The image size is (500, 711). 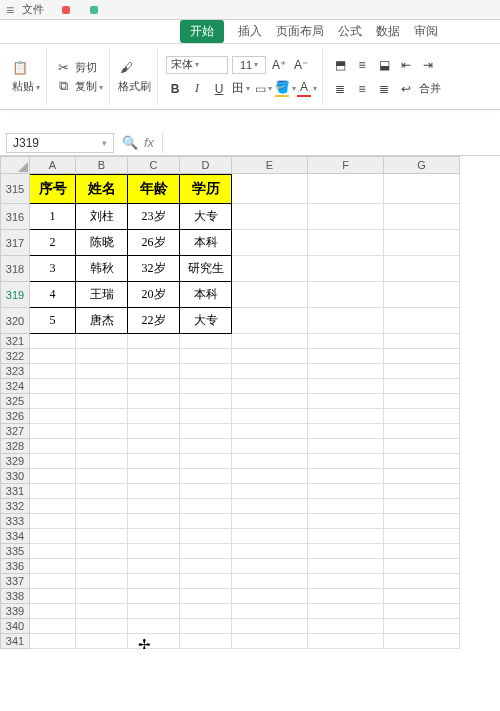 I want to click on row-header: 326, so click(x=15, y=416).